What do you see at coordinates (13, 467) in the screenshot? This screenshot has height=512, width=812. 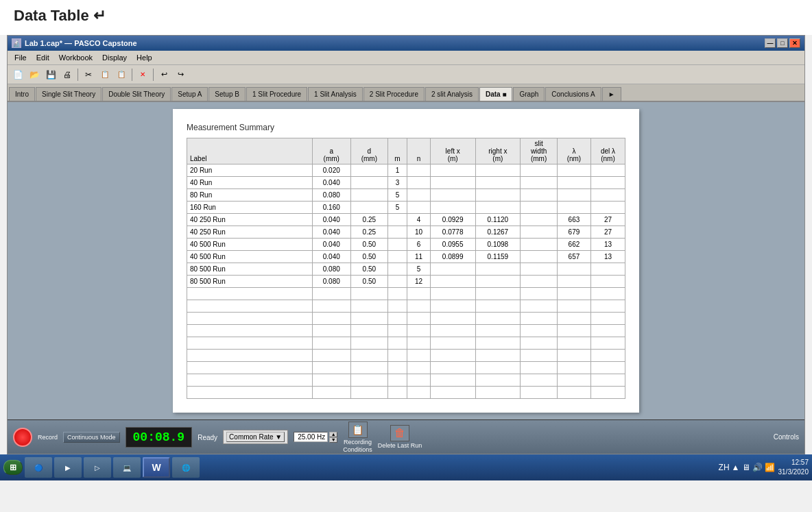 I see `start-button: ⊞` at bounding box center [13, 467].